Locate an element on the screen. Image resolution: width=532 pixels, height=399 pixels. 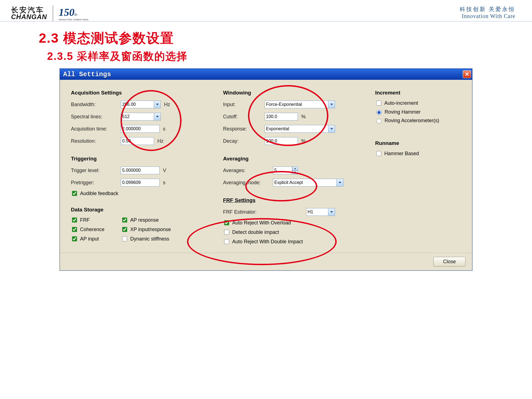
trigger-level-label: Trigger level: is located at coordinates (96, 171).